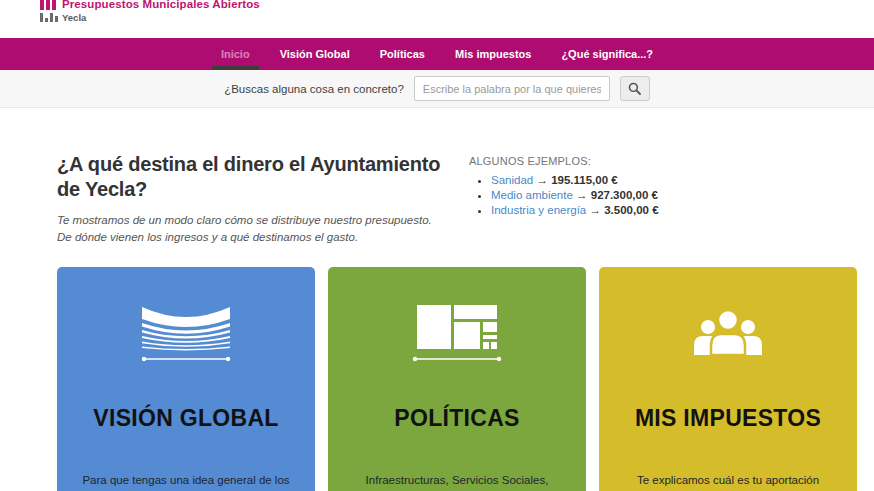 The width and height of the screenshot is (874, 491). What do you see at coordinates (512, 180) in the screenshot?
I see `example-link-sanidad: Sanidad` at bounding box center [512, 180].